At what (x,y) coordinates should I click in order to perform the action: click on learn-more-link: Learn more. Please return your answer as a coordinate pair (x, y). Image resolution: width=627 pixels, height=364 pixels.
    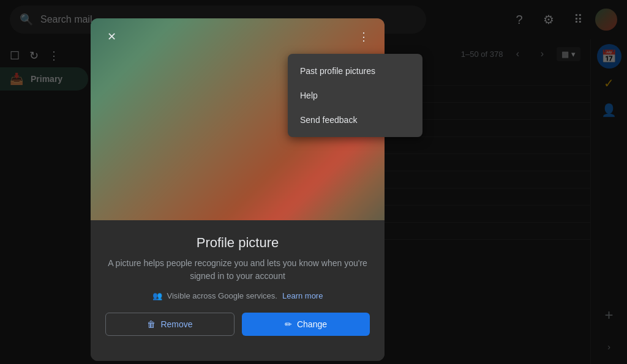
    Looking at the image, I should click on (302, 296).